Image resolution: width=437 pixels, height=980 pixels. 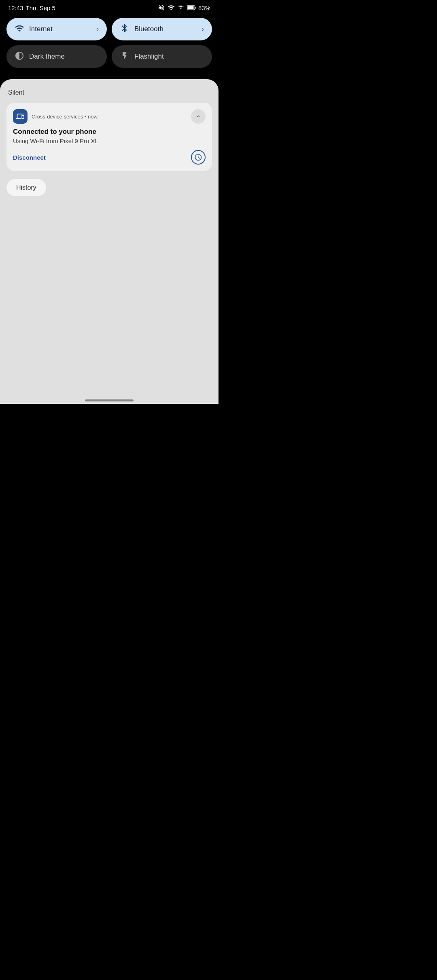 What do you see at coordinates (109, 93) in the screenshot?
I see `silent-label: Silent` at bounding box center [109, 93].